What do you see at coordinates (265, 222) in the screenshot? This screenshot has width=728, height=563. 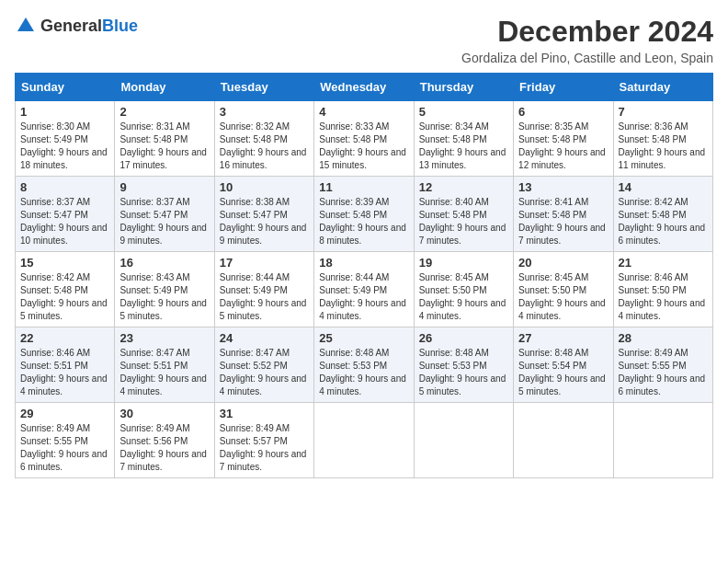 I see `cell-info: Sunrise: 8:38 AM Sunset: 5:47 PM Dayligh…` at bounding box center [265, 222].